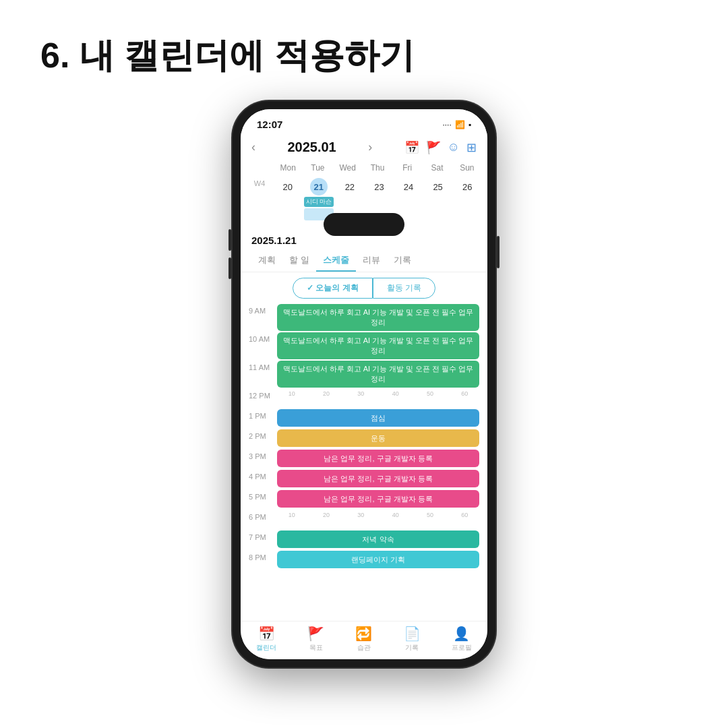  What do you see at coordinates (407, 168) in the screenshot?
I see `day-fri: Fri` at bounding box center [407, 168].